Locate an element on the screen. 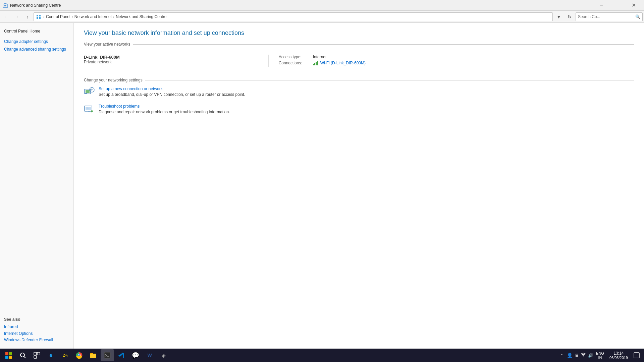 The image size is (644, 362). taskbar-clock: 13:14 06/06/2019 is located at coordinates (619, 355).